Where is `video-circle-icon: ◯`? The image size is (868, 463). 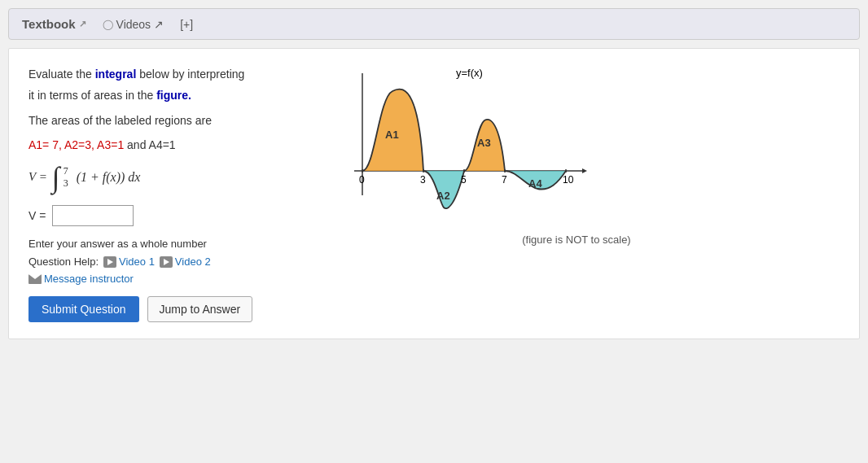 video-circle-icon: ◯ is located at coordinates (107, 24).